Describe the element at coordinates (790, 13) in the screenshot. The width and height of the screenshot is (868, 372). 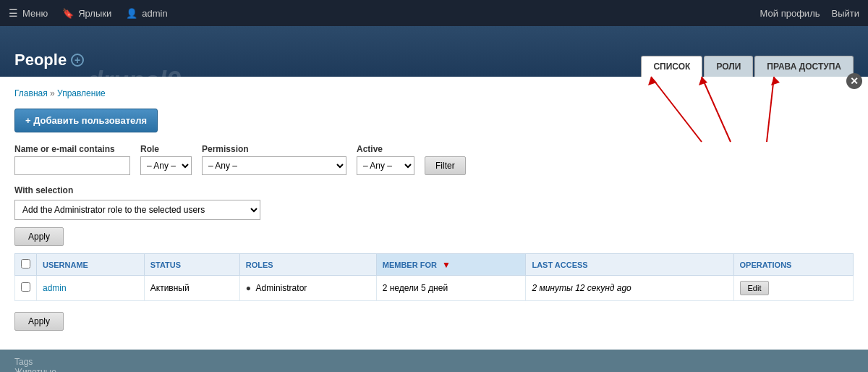
I see `my-profile-link: Мой профиль` at that location.